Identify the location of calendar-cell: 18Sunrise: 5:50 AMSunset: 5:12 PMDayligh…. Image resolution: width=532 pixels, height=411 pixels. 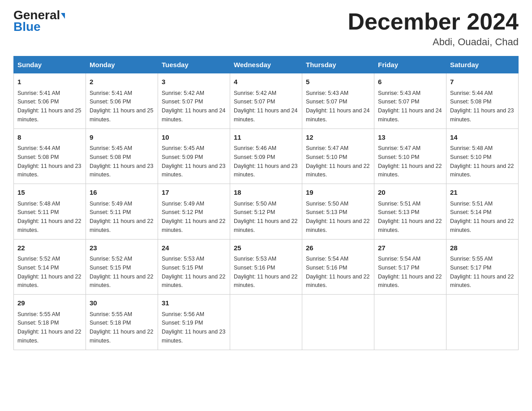
(266, 212).